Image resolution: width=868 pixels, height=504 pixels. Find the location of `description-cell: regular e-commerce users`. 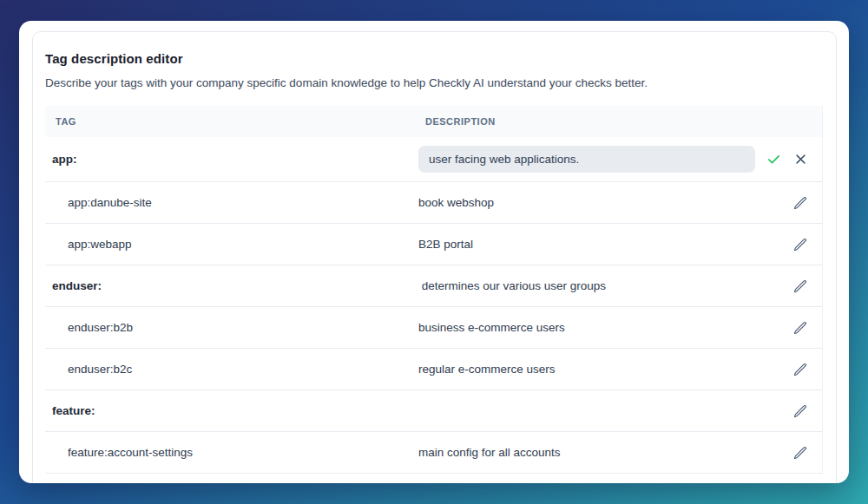

description-cell: regular e-commerce users is located at coordinates (589, 370).